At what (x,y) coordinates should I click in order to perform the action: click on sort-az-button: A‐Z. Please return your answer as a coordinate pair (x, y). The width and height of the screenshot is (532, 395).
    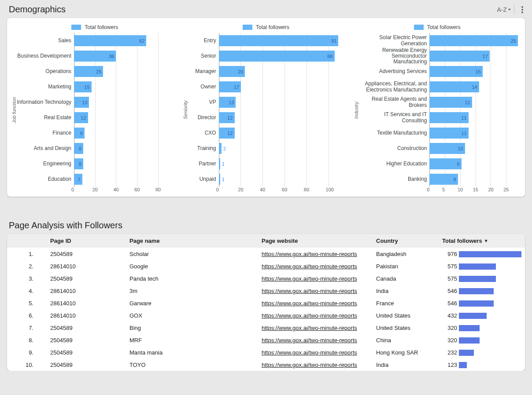
    Looking at the image, I should click on (502, 10).